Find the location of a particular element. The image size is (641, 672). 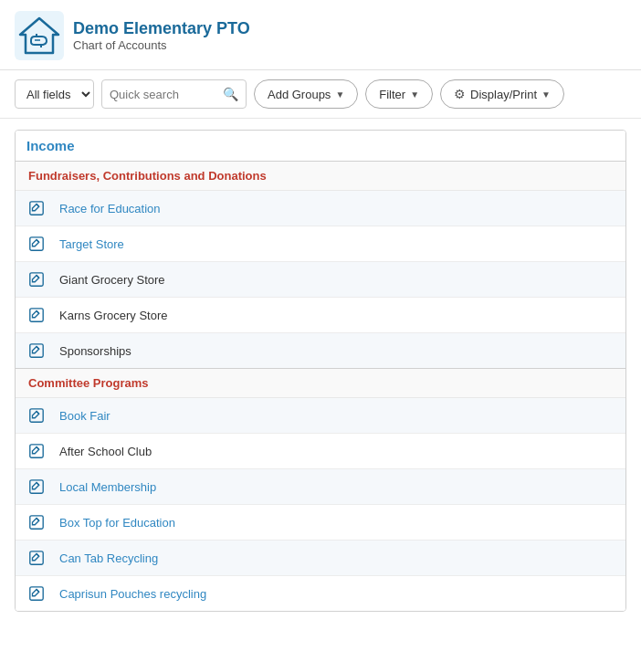

account-row: Sponsorships is located at coordinates (320, 351).